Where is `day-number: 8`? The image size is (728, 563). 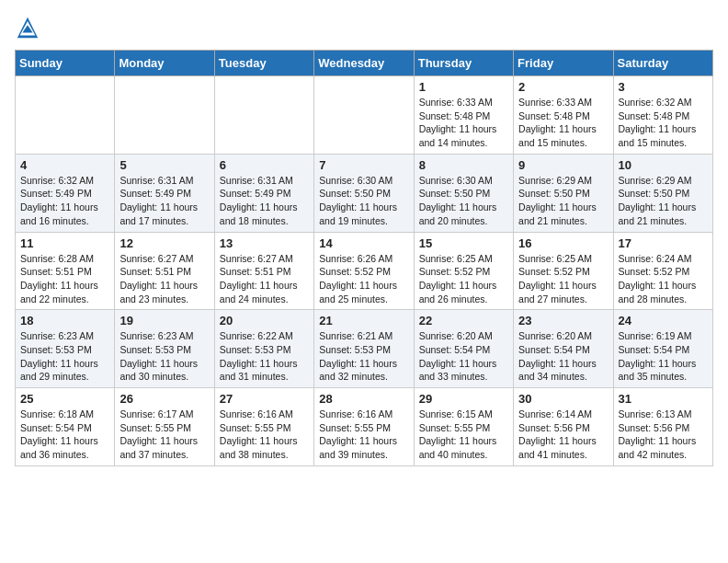 day-number: 8 is located at coordinates (463, 166).